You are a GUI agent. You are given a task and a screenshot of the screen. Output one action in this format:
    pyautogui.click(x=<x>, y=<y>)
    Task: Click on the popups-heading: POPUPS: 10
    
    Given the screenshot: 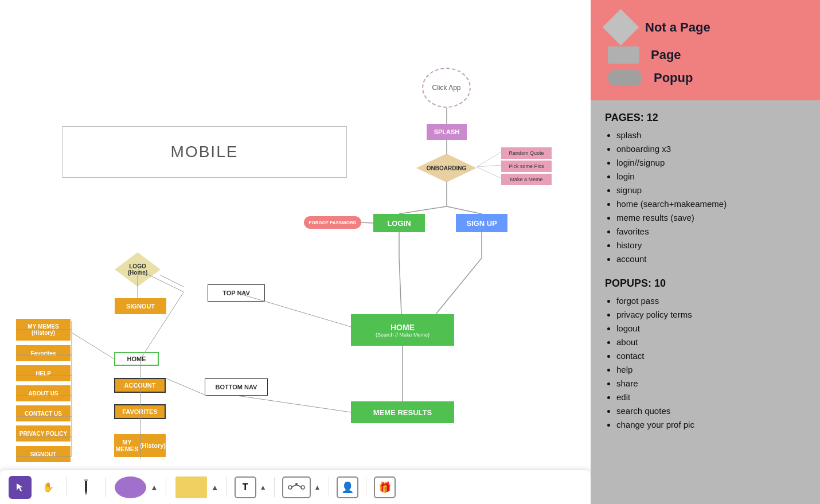 What is the action you would take?
    pyautogui.click(x=705, y=283)
    